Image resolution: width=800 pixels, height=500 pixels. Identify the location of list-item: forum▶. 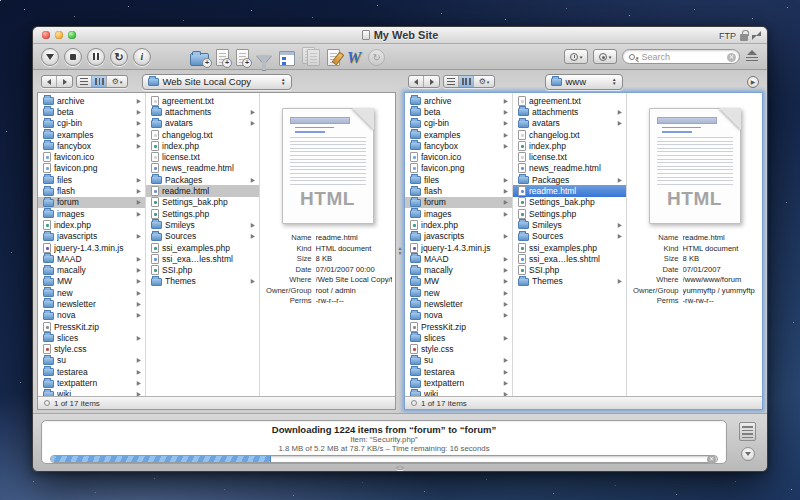
(92, 202).